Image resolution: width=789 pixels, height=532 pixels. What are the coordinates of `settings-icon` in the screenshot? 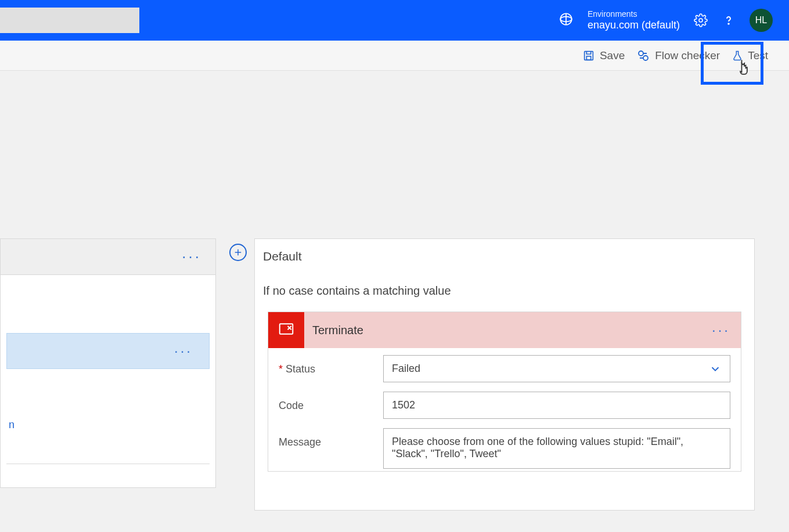 It's located at (701, 20).